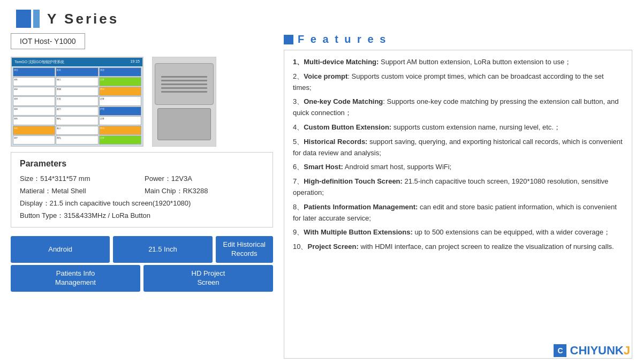  Describe the element at coordinates (77, 131) in the screenshot. I see `screen-cell: 孙八` at that location.